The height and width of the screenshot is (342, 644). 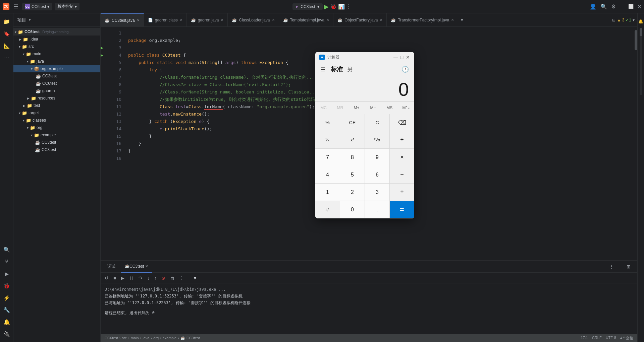 What do you see at coordinates (115, 278) in the screenshot?
I see `stop-btn: ■` at bounding box center [115, 278].